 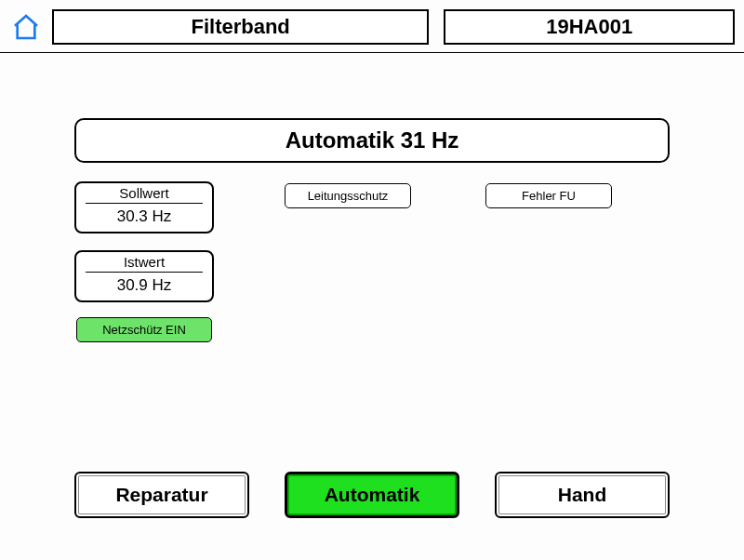 I want to click on setpoint-box: Sollwert 30.3 Hz, so click(x=144, y=207).